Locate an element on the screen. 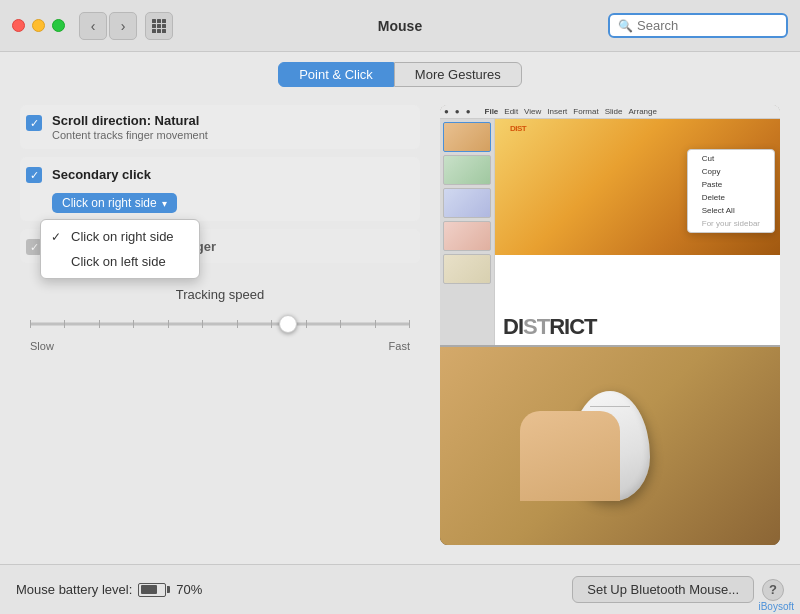  dropdown-item-right: ✓ Click on right side is located at coordinates (120, 236).